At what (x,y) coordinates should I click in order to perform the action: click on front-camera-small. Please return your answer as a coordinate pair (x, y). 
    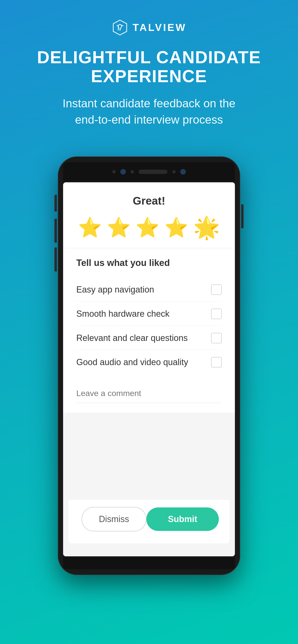
    Looking at the image, I should click on (114, 172).